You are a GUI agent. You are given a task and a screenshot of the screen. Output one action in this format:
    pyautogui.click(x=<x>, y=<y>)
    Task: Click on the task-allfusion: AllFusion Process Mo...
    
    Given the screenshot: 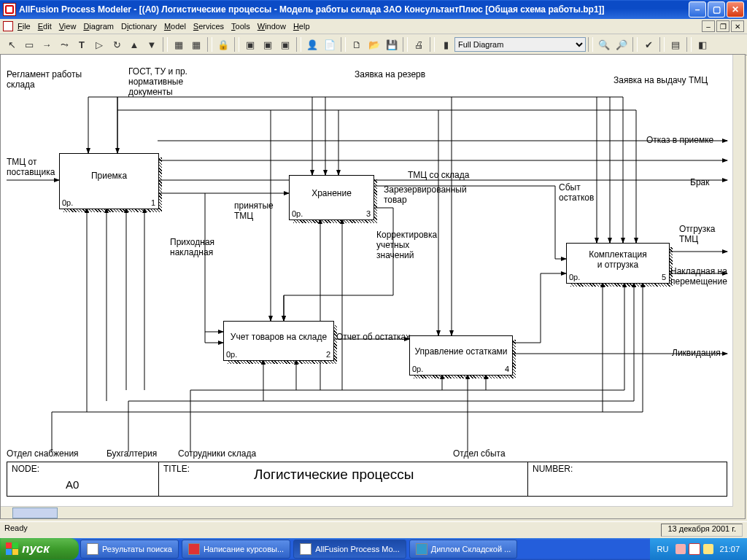 What is the action you would take?
    pyautogui.click(x=350, y=549)
    